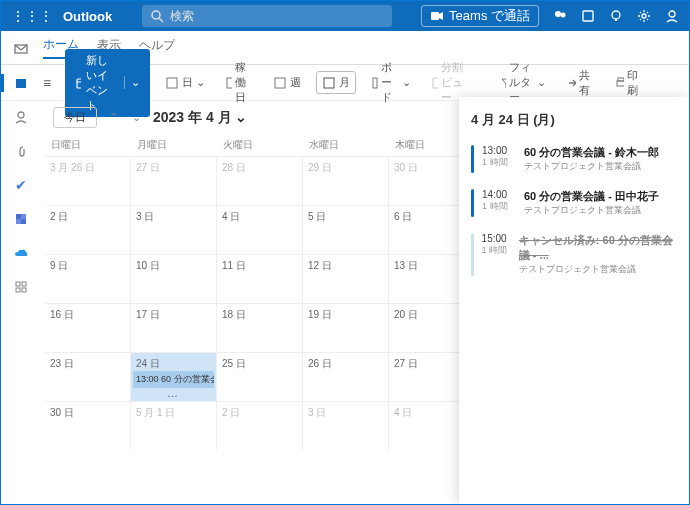 This screenshot has width=690, height=505. What do you see at coordinates (21, 83) in the screenshot?
I see `rail-calendar-icon` at bounding box center [21, 83].